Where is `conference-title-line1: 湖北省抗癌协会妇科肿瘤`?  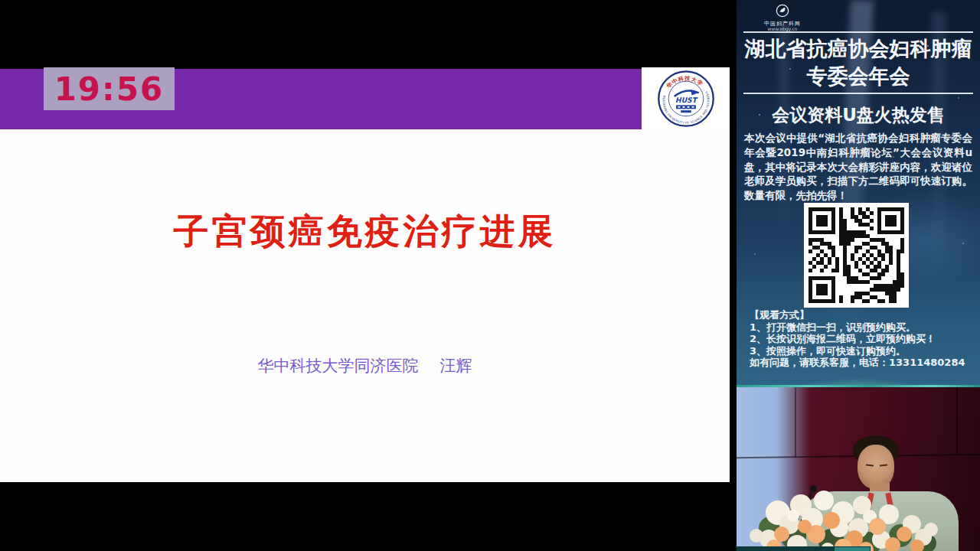 conference-title-line1: 湖北省抗癌协会妇科肿瘤 is located at coordinates (859, 49).